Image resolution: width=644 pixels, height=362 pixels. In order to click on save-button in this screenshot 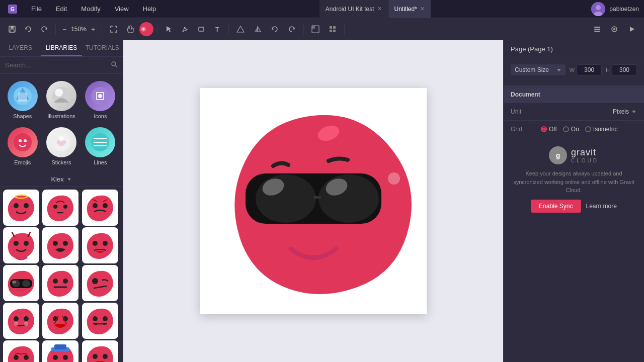, I will do `click(12, 29)`.